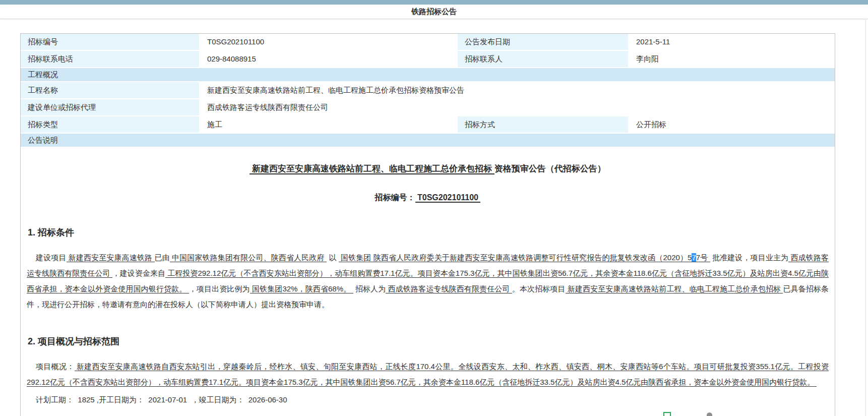 Image resolution: width=868 pixels, height=416 pixels. What do you see at coordinates (333, 257) in the screenshot?
I see `text-run: 以` at bounding box center [333, 257].